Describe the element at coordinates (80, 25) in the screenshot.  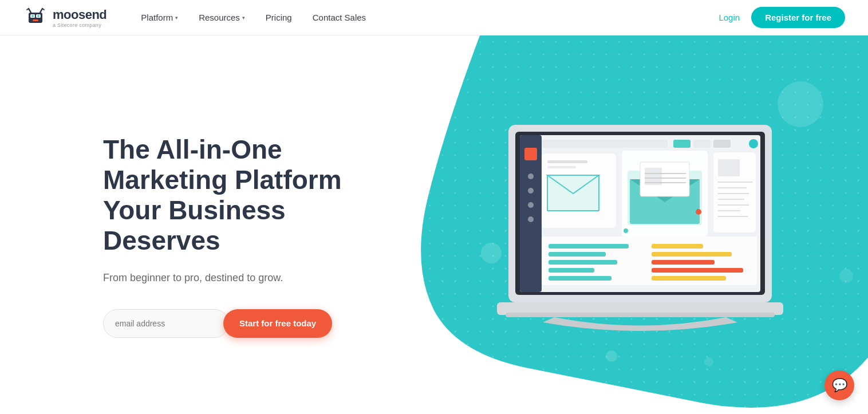
I see `logo-subtitle: a Sitecore company` at that location.